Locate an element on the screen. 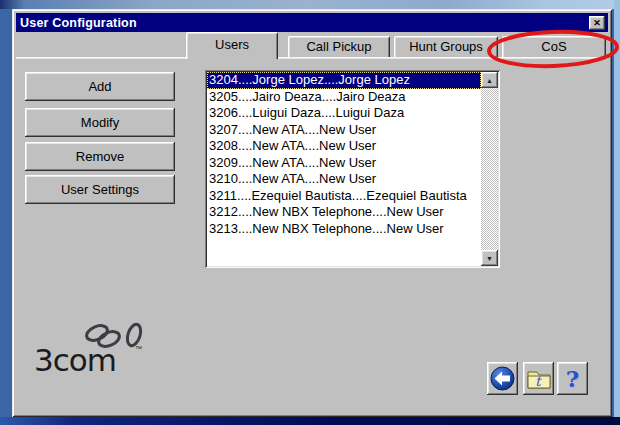  user-settings-button: User Settings is located at coordinates (100, 190).